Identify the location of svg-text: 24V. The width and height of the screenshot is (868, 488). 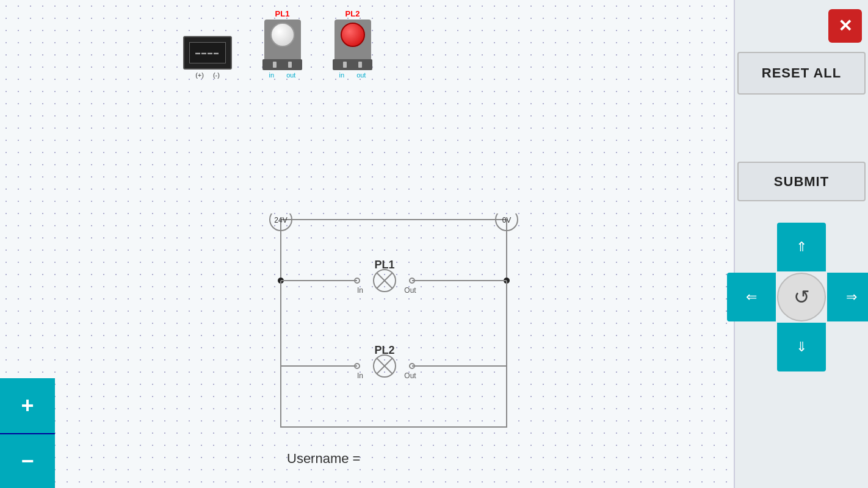
(281, 220).